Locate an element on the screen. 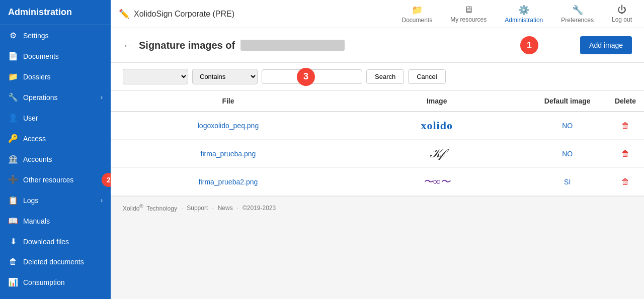 The width and height of the screenshot is (644, 299). sidebar-item-settings: ⚙ Settings is located at coordinates (55, 35).